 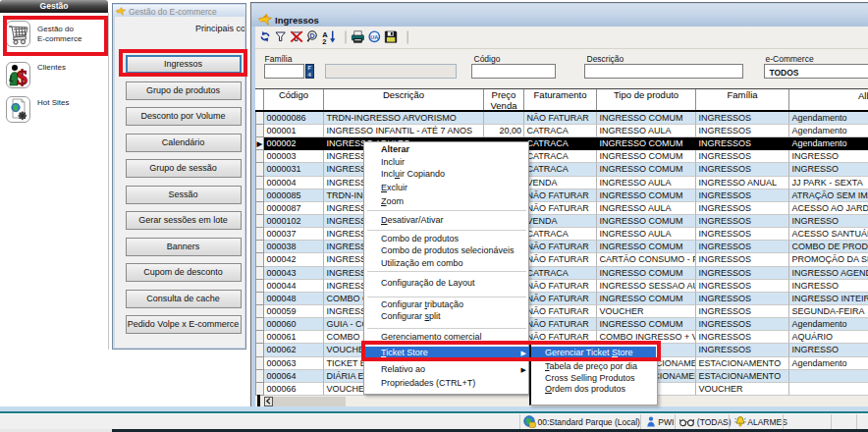 What do you see at coordinates (374, 36) in the screenshot?
I see `svg-text: UA` at bounding box center [374, 36].